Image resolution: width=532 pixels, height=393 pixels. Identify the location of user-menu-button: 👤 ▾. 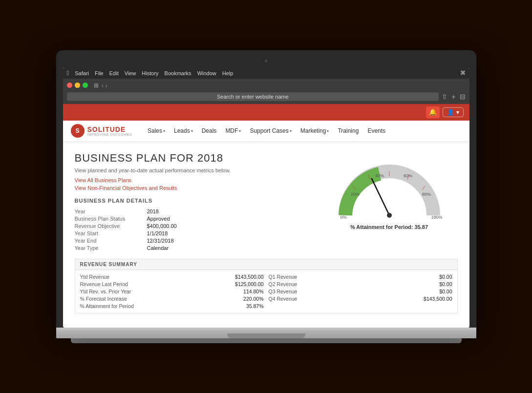
(453, 112).